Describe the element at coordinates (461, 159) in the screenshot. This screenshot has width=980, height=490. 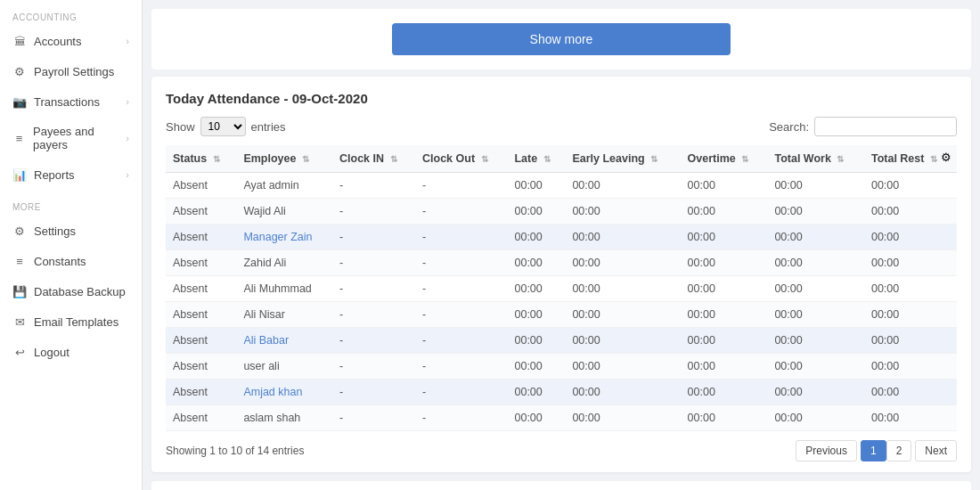
I see `col-clock-out: Clock Out ⇅` at that location.